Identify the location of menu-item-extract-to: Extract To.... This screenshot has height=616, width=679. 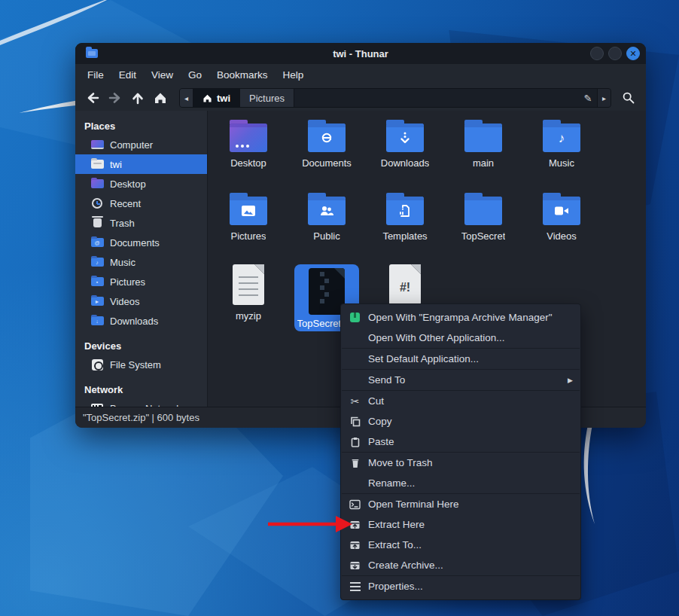
(461, 545).